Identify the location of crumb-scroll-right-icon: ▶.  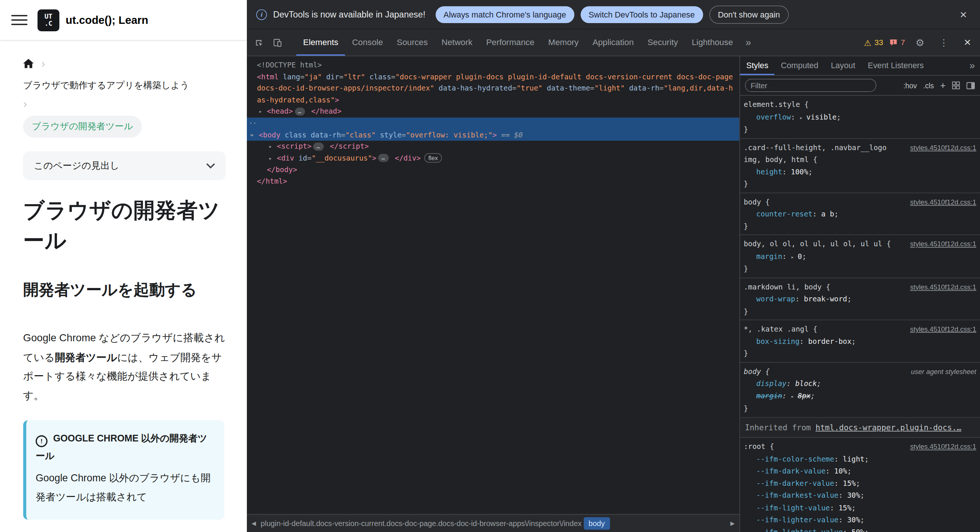
(733, 523).